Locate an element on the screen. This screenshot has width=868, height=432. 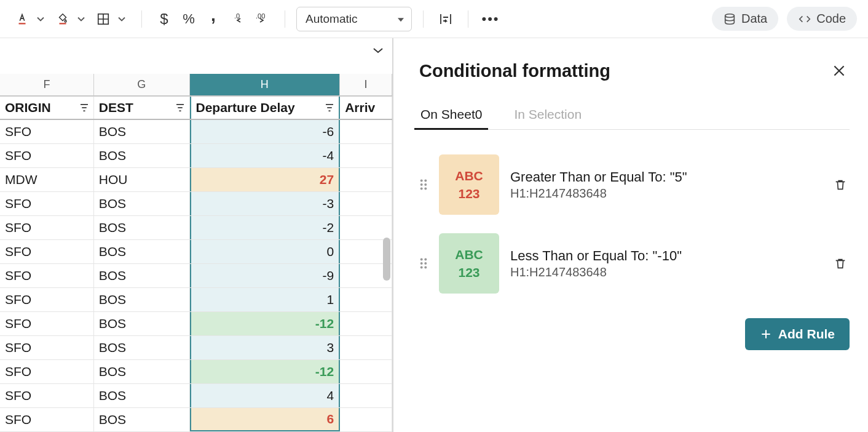
add-rule-label: Add Rule is located at coordinates (807, 334).